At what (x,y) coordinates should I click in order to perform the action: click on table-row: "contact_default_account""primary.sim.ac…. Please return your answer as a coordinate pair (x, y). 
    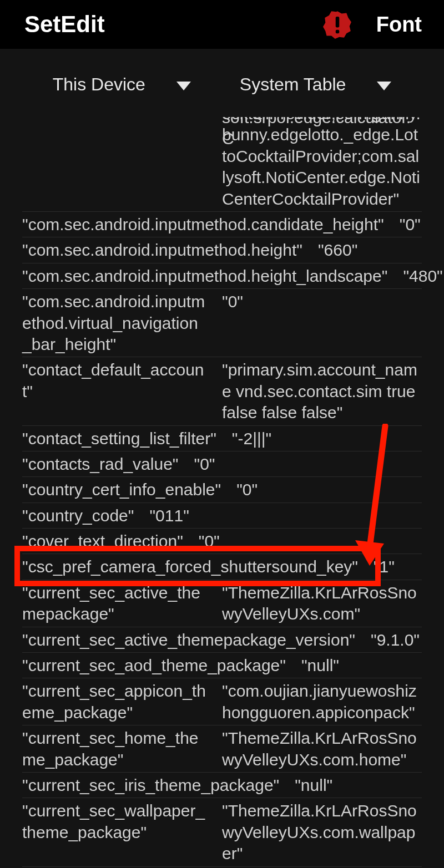
    Looking at the image, I should click on (222, 390).